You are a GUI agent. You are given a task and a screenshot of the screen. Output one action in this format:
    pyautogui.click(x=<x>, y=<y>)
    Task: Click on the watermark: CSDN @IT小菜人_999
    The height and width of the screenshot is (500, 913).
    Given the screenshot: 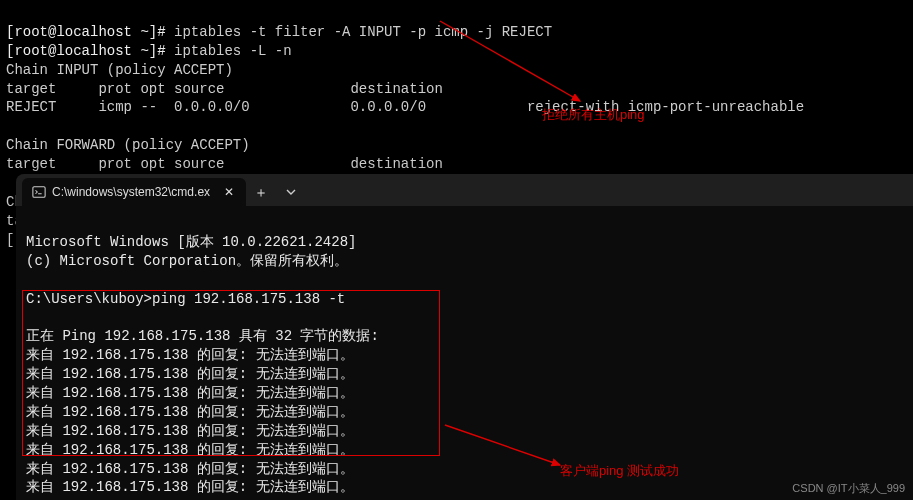 What is the action you would take?
    pyautogui.click(x=848, y=488)
    